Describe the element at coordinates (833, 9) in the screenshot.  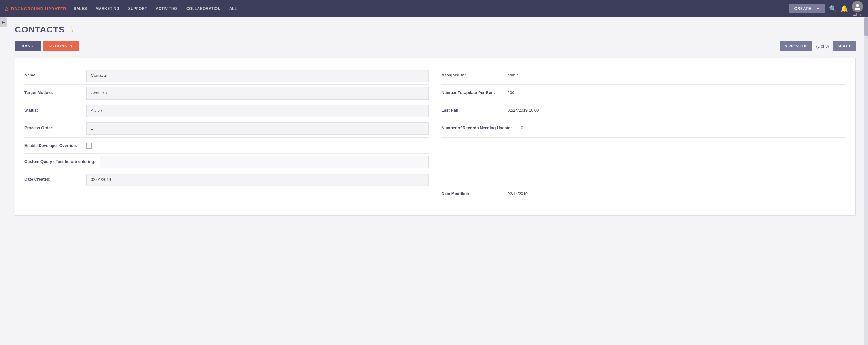
I see `search-icon: 🔍` at that location.